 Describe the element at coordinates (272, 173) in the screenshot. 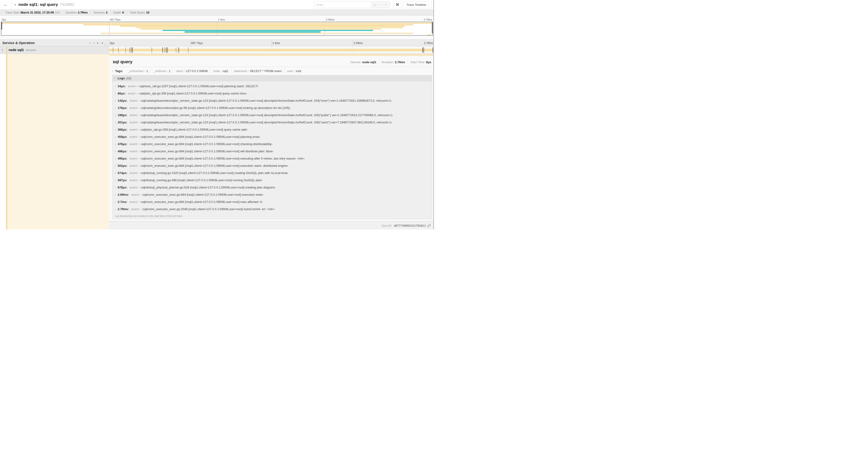

I see `log-row: › 574μs: event = ‹sql/distsql_running.go…` at that location.